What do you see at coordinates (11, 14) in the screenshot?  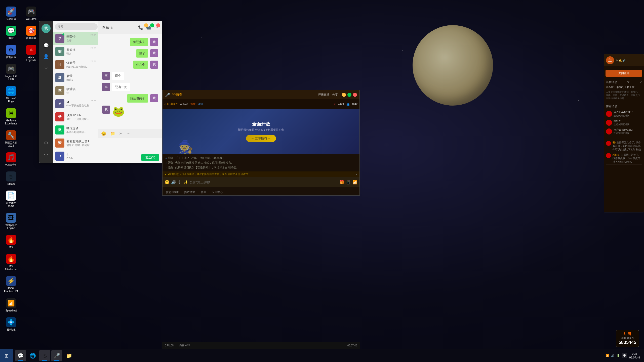 I see `desktop-icon-wujiejia: 🚀 无界加速` at bounding box center [11, 14].